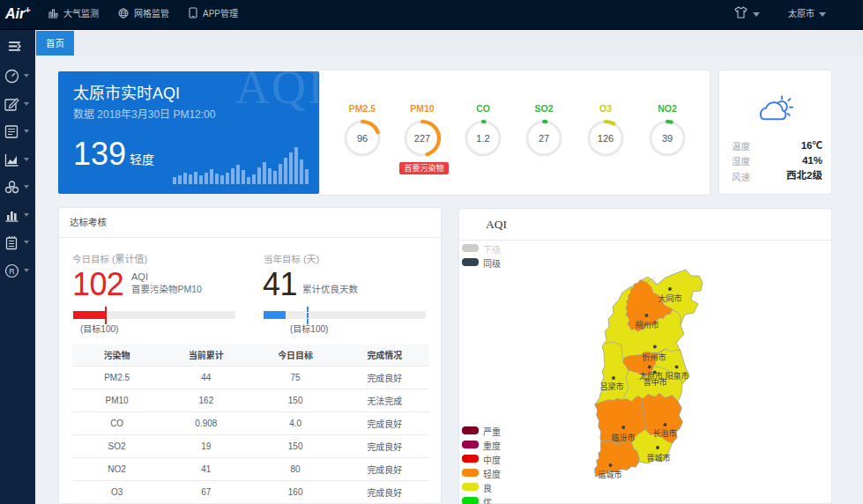  I want to click on svg-text: 吕梁市, so click(612, 386).